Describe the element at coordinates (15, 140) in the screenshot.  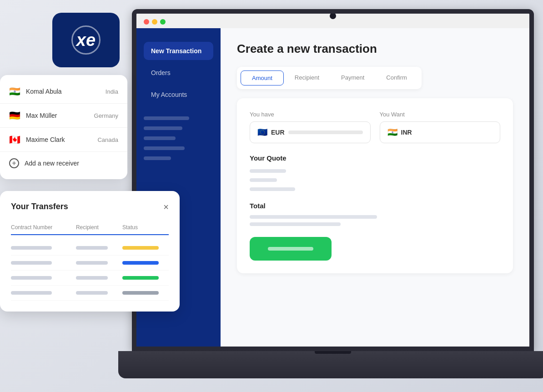
I see `flag-canada: 🇨🇦` at that location.